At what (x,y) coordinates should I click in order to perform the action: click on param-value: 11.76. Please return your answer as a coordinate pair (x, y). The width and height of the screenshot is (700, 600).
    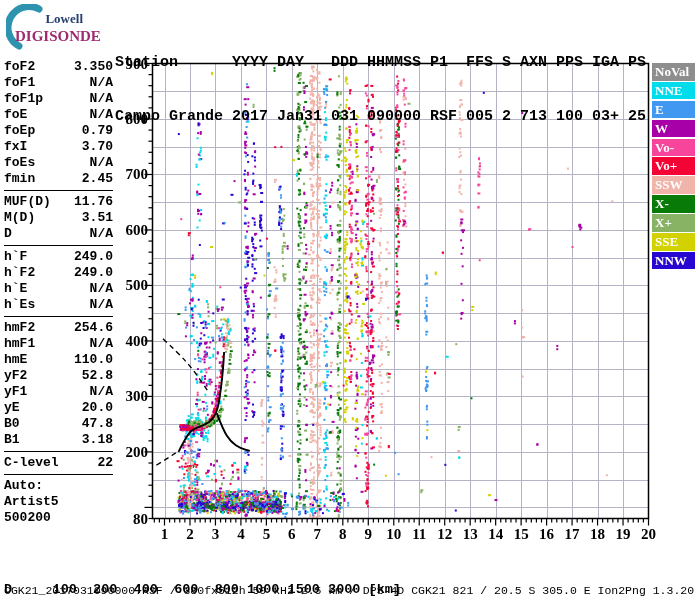
    Looking at the image, I should click on (94, 202).